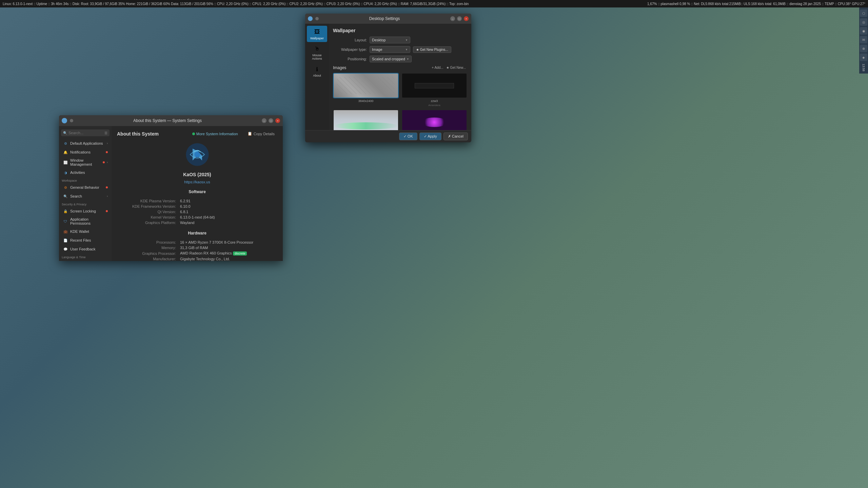 This screenshot has height=488, width=868. Describe the element at coordinates (228, 259) in the screenshot. I see `manufacturer-value: Gigabyte Technology Co., Ltd.` at that location.